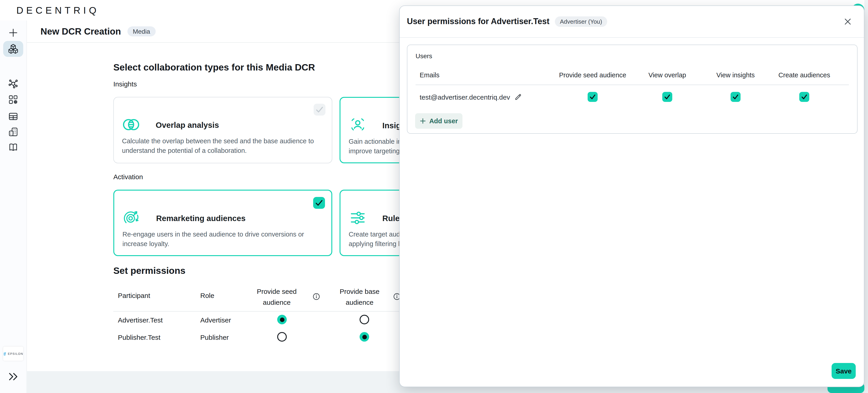 This screenshot has height=393, width=868. What do you see at coordinates (13, 354) in the screenshot?
I see `epsilon-brand-card: EPSILON` at bounding box center [13, 354].